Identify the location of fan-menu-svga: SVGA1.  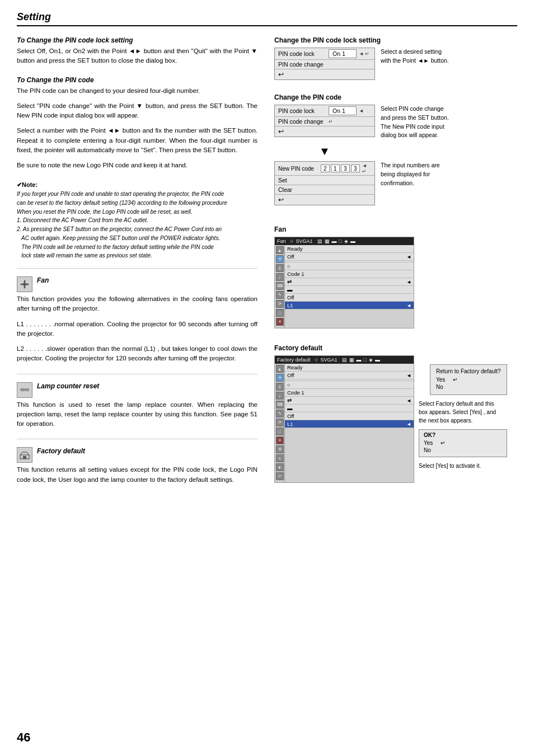
(305, 241).